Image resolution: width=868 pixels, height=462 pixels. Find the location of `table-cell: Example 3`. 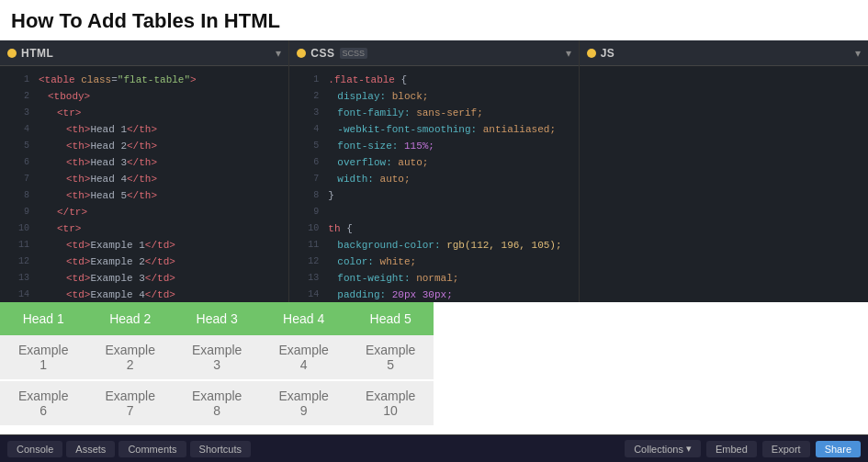

table-cell: Example 3 is located at coordinates (217, 358).